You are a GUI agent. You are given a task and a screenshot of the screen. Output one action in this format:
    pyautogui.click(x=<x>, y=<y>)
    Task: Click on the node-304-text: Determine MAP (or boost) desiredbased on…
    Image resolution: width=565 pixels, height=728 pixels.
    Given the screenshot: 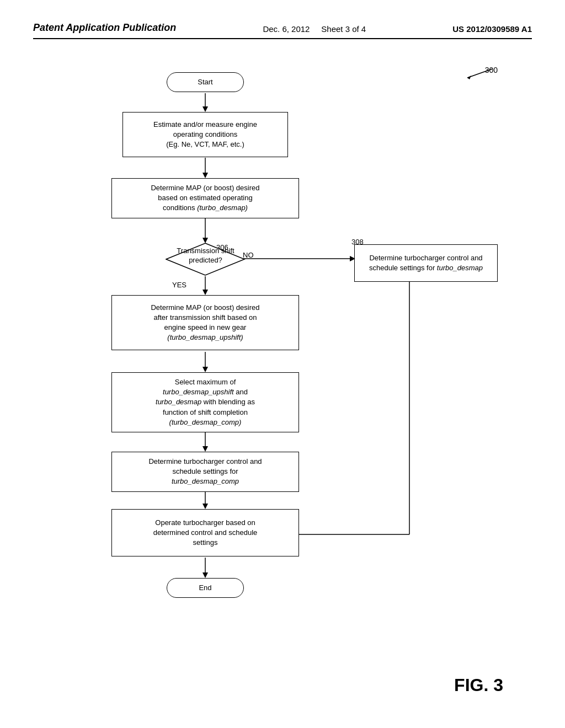 What is the action you would take?
    pyautogui.click(x=205, y=199)
    